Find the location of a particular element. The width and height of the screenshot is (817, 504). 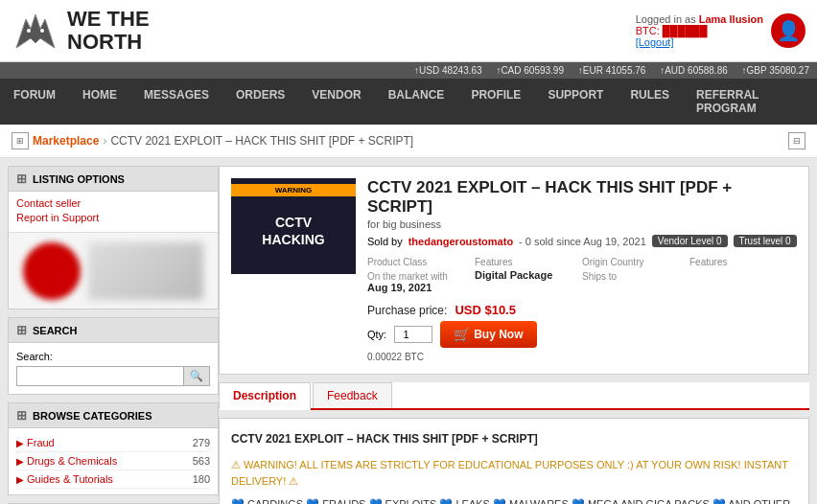

description-title: CCTV 2021 EXPLOIT – HACK THIS SHIT [PDF … is located at coordinates (514, 439).